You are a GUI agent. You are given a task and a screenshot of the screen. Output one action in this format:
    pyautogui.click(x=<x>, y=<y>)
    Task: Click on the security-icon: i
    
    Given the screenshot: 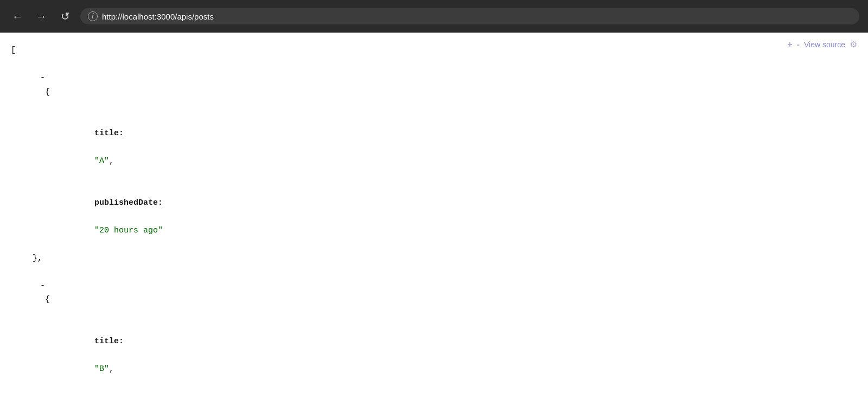 What is the action you would take?
    pyautogui.click(x=93, y=16)
    